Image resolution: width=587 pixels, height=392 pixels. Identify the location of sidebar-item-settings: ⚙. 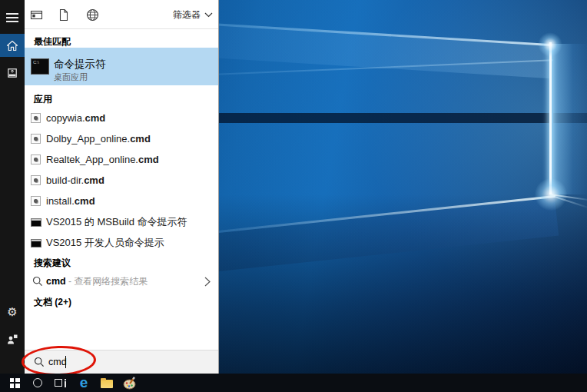
(12, 311).